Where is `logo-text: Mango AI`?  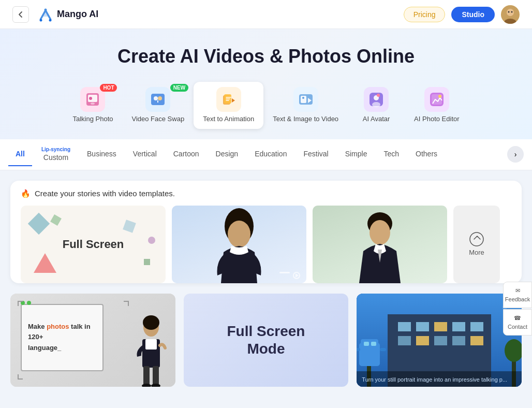
logo-text: Mango AI is located at coordinates (78, 14).